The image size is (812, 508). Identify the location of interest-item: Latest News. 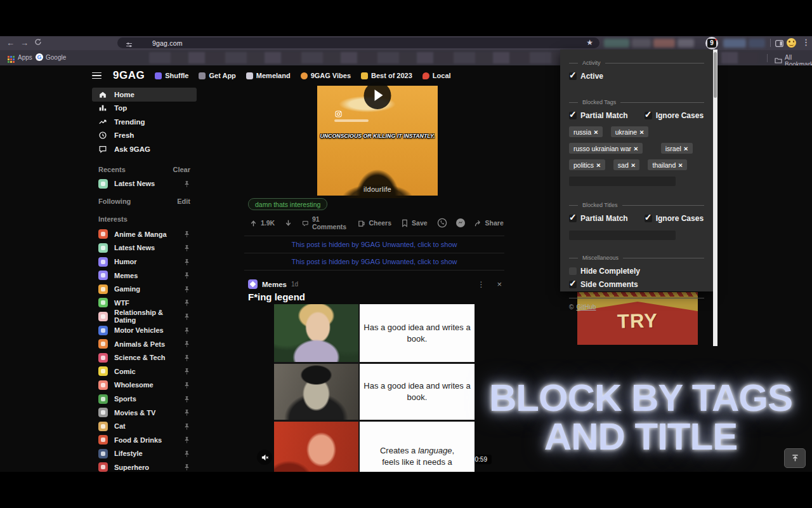
(145, 248).